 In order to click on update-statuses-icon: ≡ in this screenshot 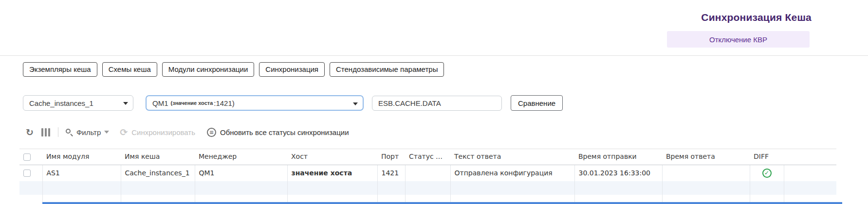, I will do `click(211, 132)`.